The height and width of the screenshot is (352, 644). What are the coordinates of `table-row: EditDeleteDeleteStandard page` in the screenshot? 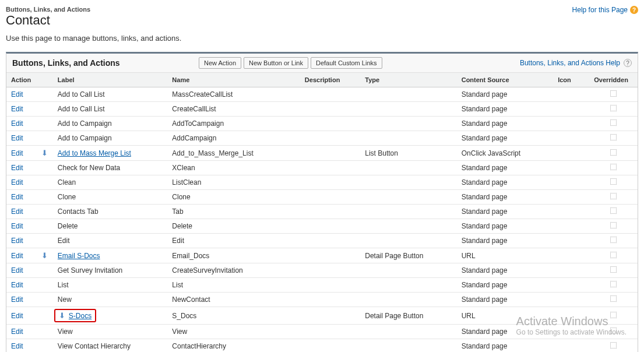 It's located at (322, 226).